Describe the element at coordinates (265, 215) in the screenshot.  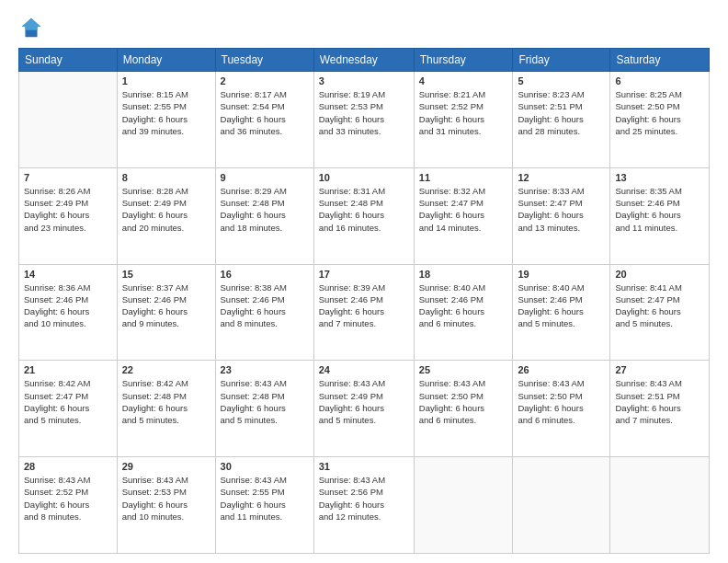
I see `calendar-cell: 9Sunrise: 8:29 AM Sunset: 2:48 PM Daylig…` at that location.